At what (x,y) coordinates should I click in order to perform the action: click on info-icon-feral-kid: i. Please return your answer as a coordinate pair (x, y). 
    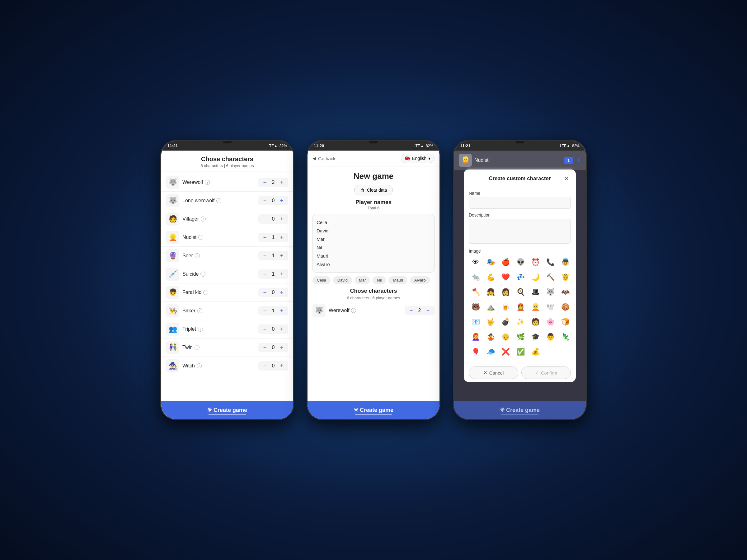
    Looking at the image, I should click on (206, 292).